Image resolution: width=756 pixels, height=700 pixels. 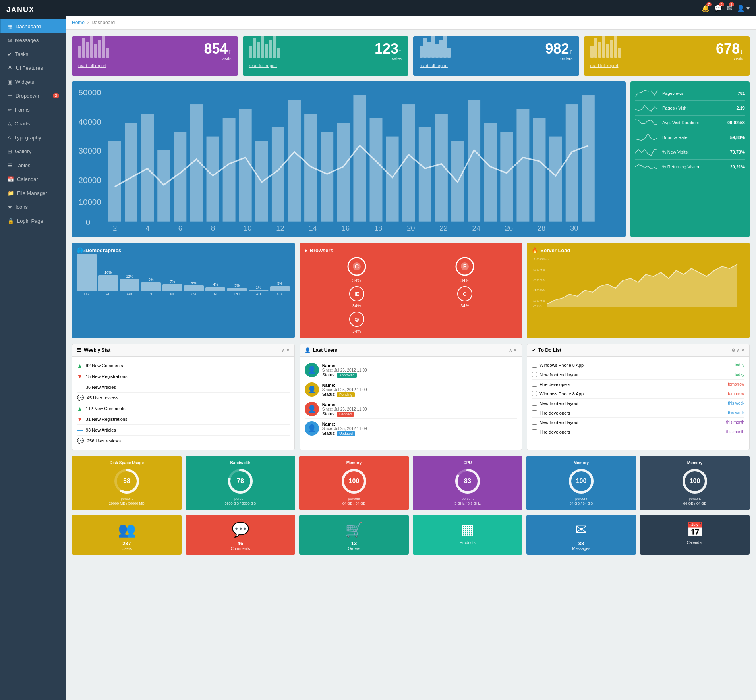 What do you see at coordinates (33, 193) in the screenshot?
I see `sidebar-item-file-manager: 📁 File Manager` at bounding box center [33, 193].